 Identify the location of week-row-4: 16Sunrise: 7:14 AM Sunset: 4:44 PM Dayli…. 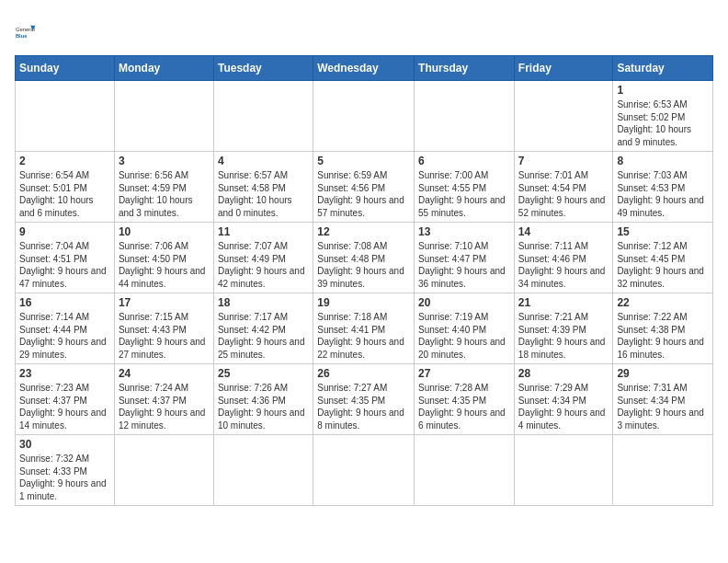
(364, 329).